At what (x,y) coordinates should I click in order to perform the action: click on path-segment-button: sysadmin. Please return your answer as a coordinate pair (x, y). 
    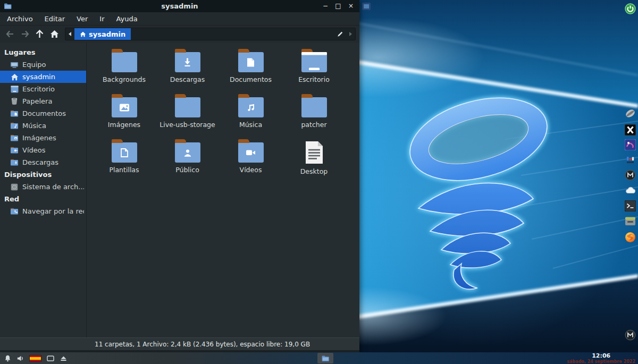
    Looking at the image, I should click on (103, 34).